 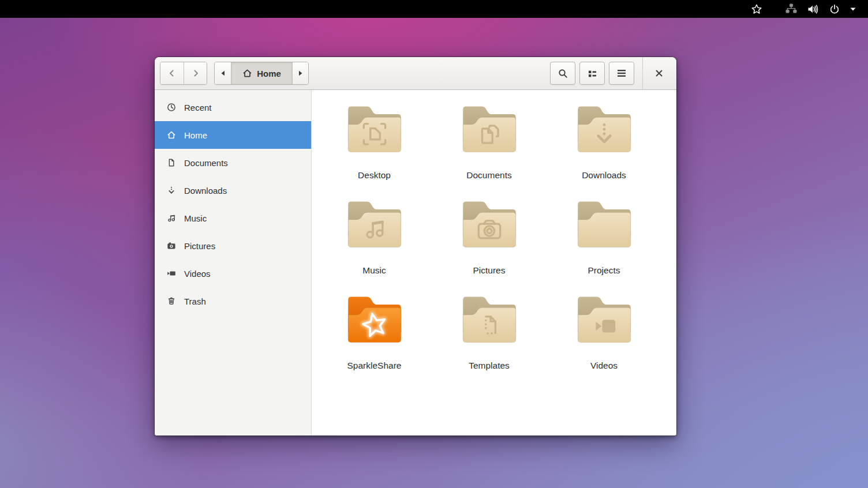 What do you see at coordinates (489, 241) in the screenshot?
I see `file-item-pictures: Pictures` at bounding box center [489, 241].